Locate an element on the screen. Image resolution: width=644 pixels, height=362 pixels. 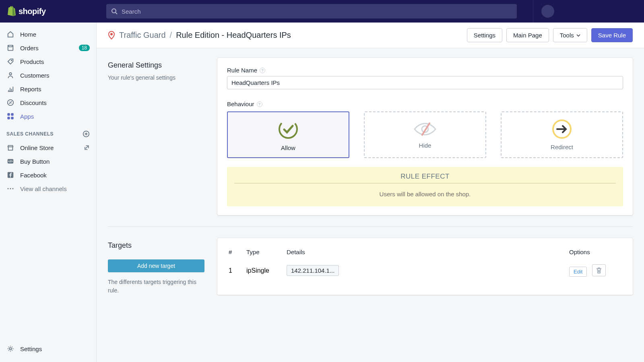
row-num: 1 is located at coordinates (237, 271).